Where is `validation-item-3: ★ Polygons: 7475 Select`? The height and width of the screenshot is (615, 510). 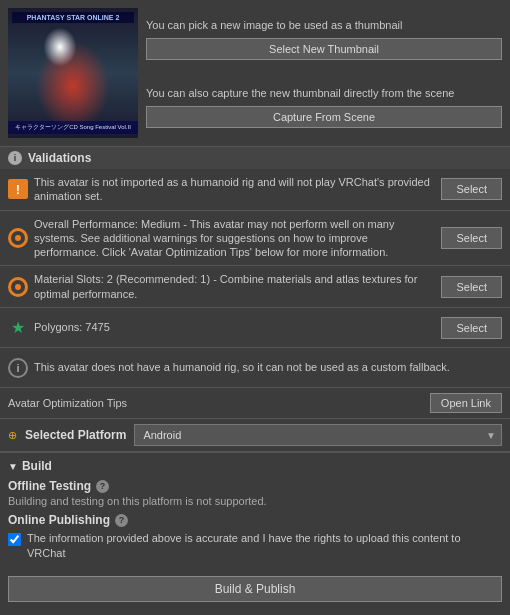
validation-item-3: ★ Polygons: 7475 Select is located at coordinates (255, 328).